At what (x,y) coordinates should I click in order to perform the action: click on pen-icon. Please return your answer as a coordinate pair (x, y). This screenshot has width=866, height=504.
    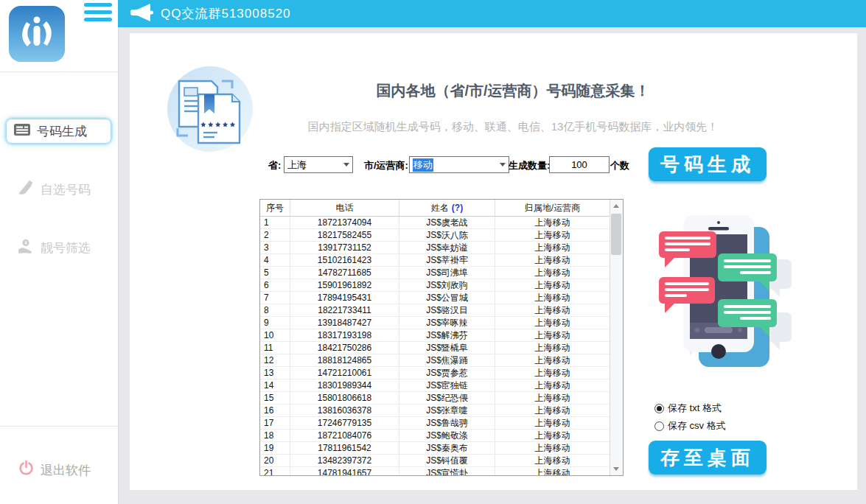
    Looking at the image, I should click on (26, 190).